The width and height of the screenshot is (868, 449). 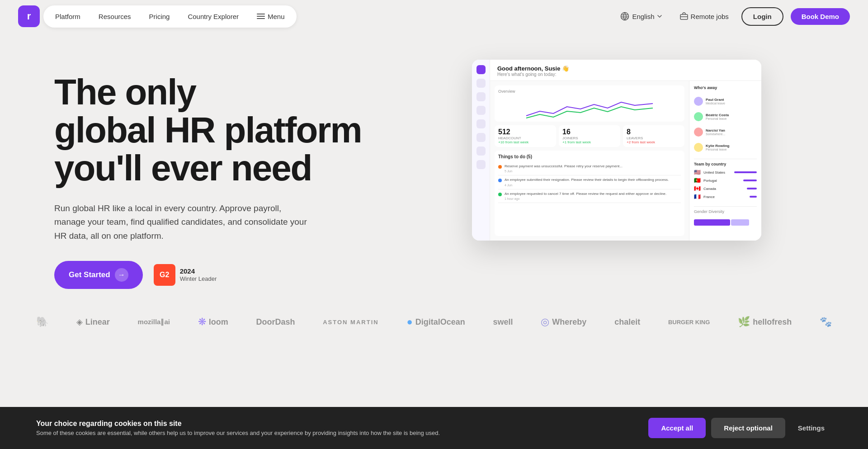 What do you see at coordinates (715, 99) in the screenshot?
I see `away-name: Paul Grant` at bounding box center [715, 99].